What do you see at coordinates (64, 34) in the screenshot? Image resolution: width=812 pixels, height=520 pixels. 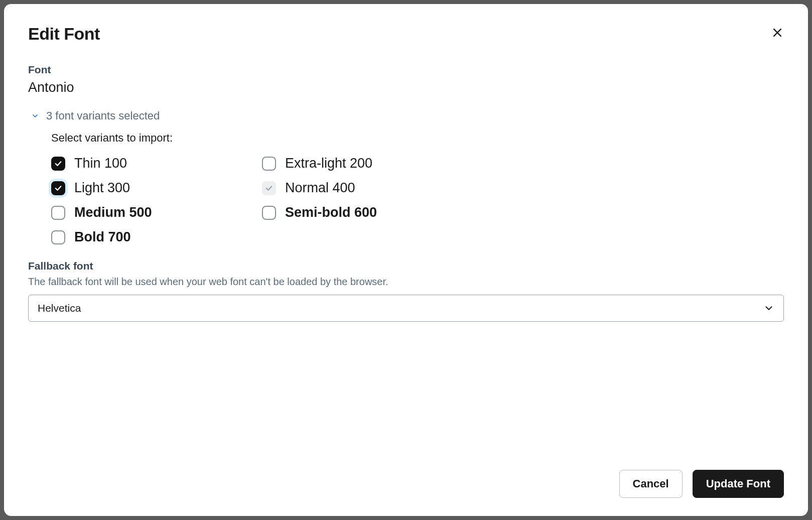 I see `modal-title: Edit Font` at bounding box center [64, 34].